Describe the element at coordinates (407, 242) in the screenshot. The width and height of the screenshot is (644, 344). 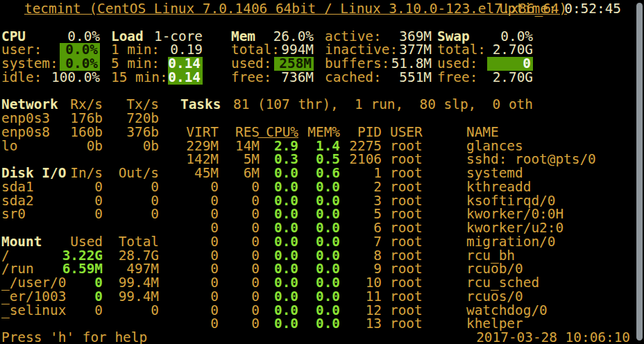
I see `proc-user-7: root` at that location.